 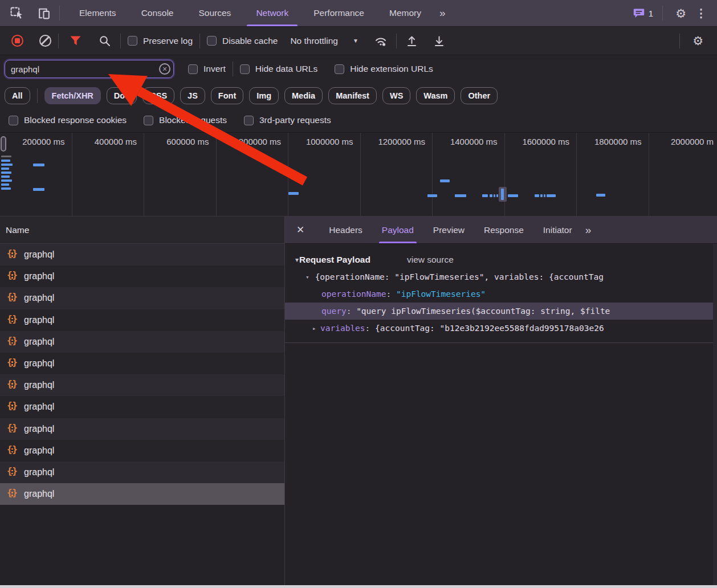 I want to click on filter-chip-media: Media, so click(x=303, y=96).